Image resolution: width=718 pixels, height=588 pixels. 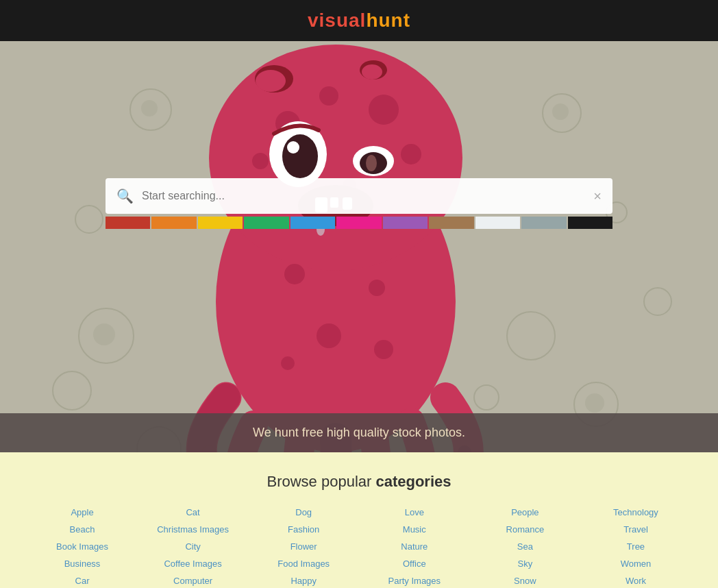 What do you see at coordinates (359, 482) in the screenshot?
I see `browse-title: Browse popular categories` at bounding box center [359, 482].